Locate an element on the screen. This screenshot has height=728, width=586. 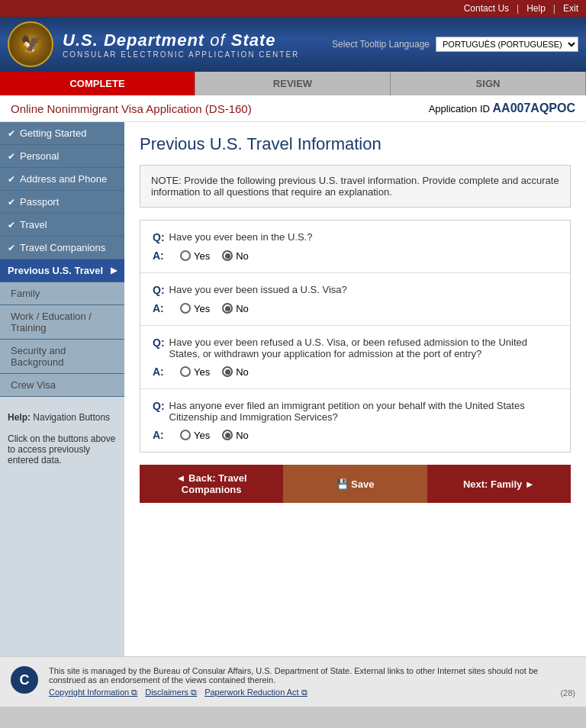
question-1-row: Q: Have you ever been in the U.S.? is located at coordinates (356, 237).